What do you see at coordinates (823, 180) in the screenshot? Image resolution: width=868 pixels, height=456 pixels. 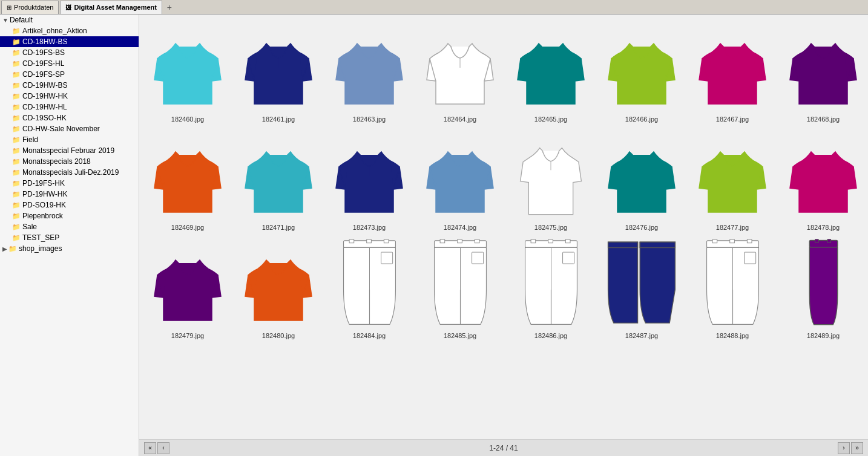 I see `image-item-182478: 182478.jpg` at bounding box center [823, 180].